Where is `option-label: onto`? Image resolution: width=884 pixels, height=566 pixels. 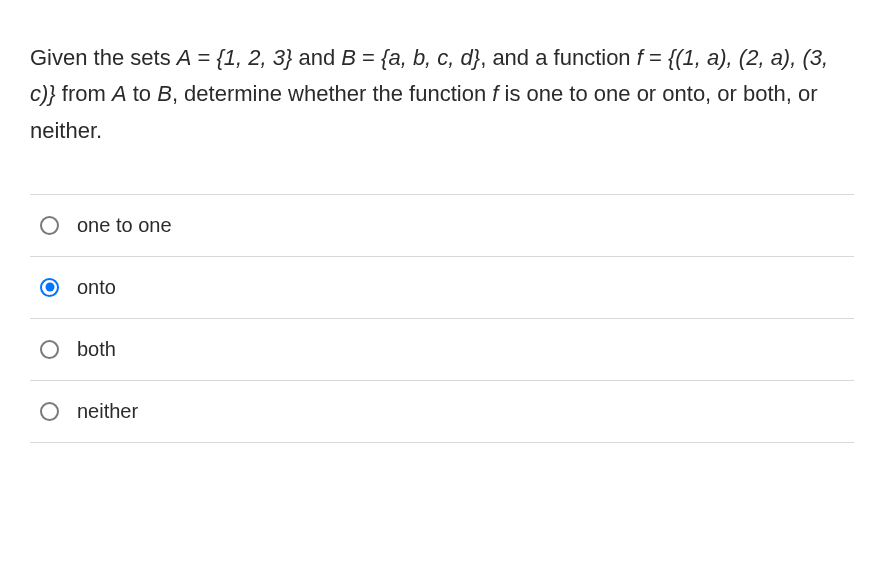
option-label: onto is located at coordinates (96, 288).